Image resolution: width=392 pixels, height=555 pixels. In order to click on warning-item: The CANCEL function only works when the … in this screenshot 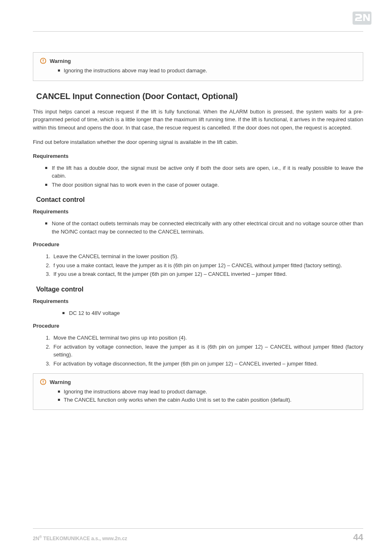, I will do `click(207, 400)`.